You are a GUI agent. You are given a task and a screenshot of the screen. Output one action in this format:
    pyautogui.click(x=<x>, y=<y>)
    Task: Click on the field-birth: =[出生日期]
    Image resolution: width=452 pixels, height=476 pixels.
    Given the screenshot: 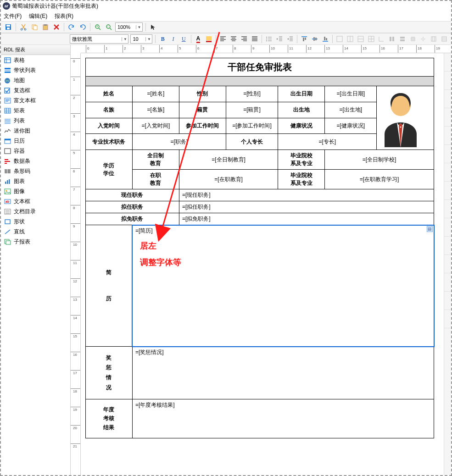 What is the action you would take?
    pyautogui.click(x=351, y=94)
    